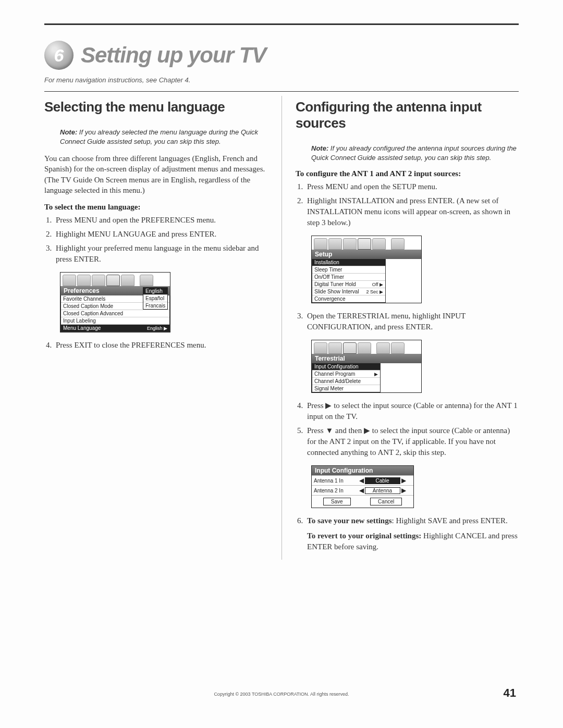 The height and width of the screenshot is (728, 563). What do you see at coordinates (383, 480) in the screenshot?
I see `cfg-row-value: ◀ Cable ▶` at bounding box center [383, 480].